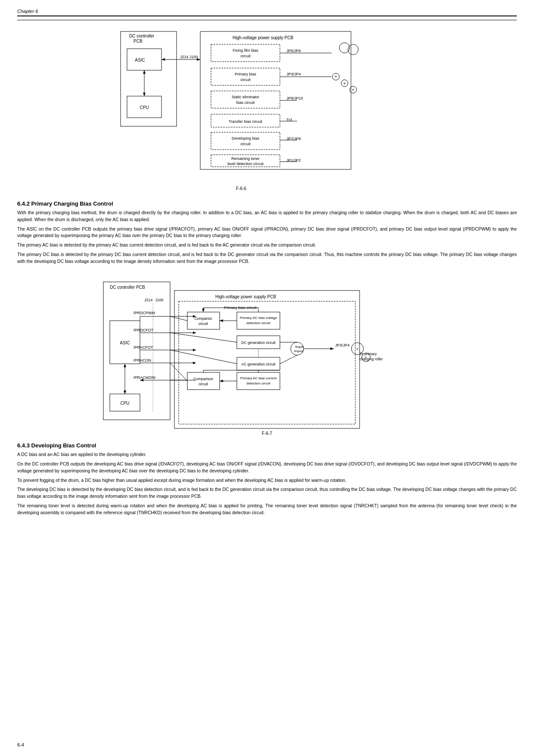 The width and height of the screenshot is (534, 756). Describe the element at coordinates (258, 378) in the screenshot. I see `svg-text: Primary AC bias current` at that location.